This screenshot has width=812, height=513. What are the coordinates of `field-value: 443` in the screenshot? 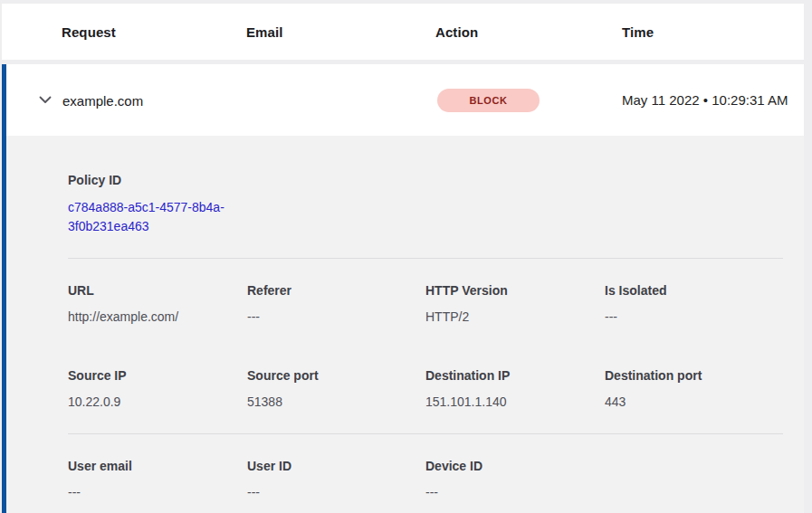 It's located at (693, 402).